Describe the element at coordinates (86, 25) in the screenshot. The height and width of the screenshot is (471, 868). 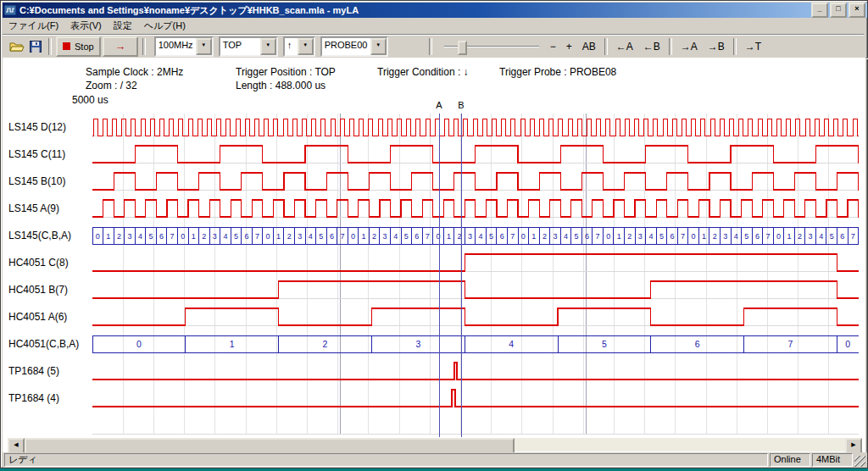
I see `menu-view: 表示(V)` at that location.